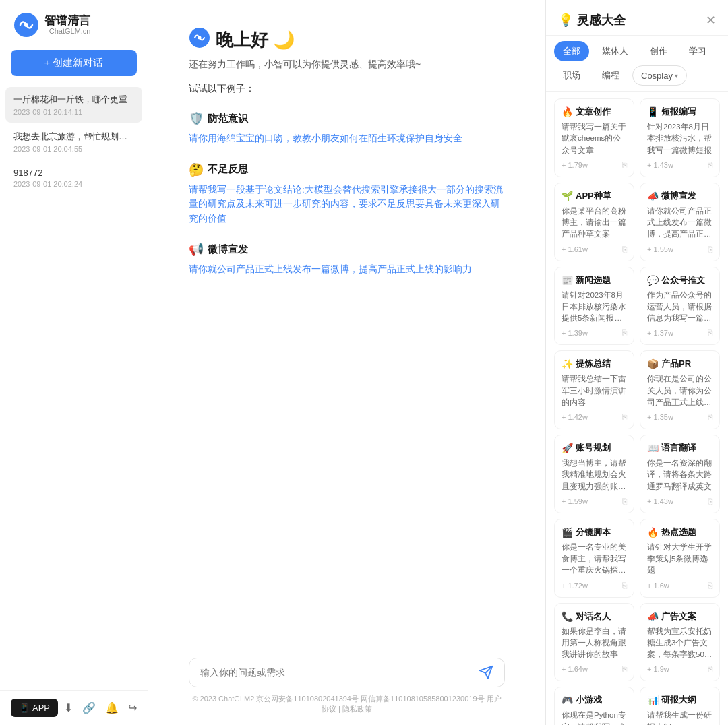 The width and height of the screenshot is (728, 725). What do you see at coordinates (34, 707) in the screenshot?
I see `app-button: 📱 APP` at bounding box center [34, 707].